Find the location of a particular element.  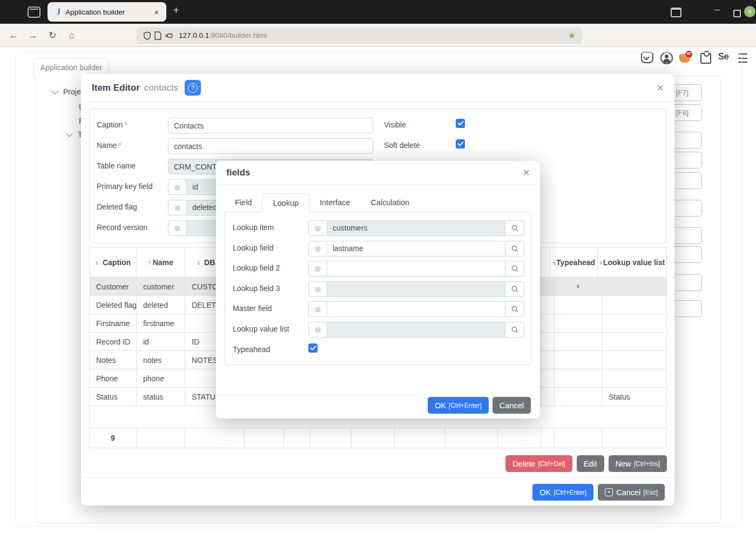

table-cell: Record ID is located at coordinates (113, 341).